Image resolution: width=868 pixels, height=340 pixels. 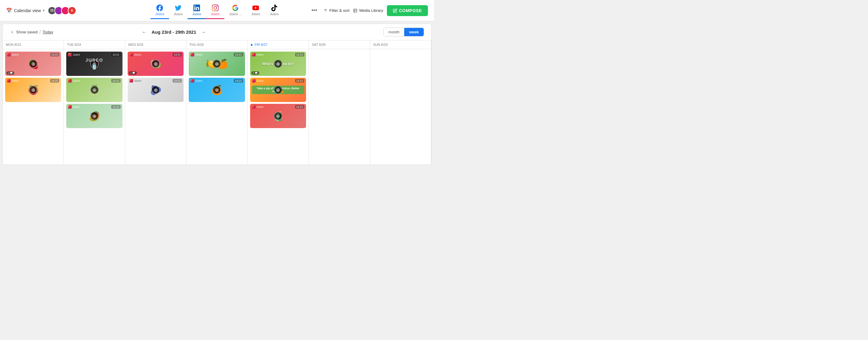 What do you see at coordinates (94, 90) in the screenshot?
I see `post-card: 🍈 Jusco 14:21 ⊕` at bounding box center [94, 90].